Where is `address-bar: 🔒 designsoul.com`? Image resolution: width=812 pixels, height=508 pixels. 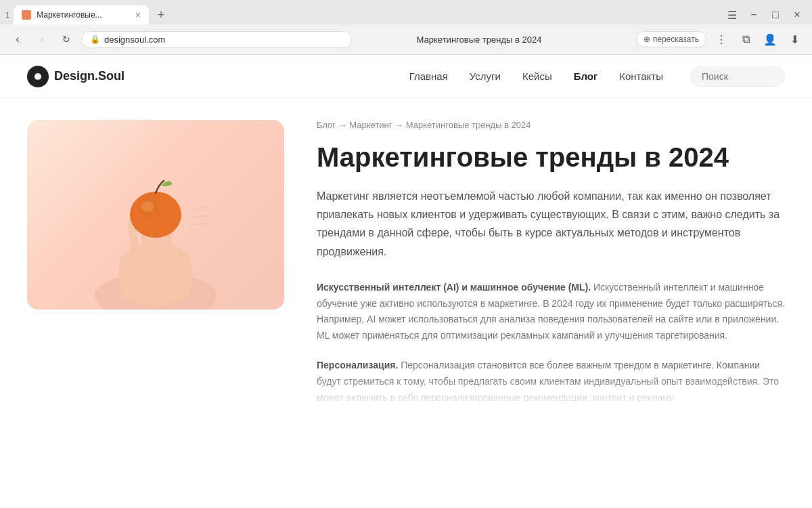
address-bar: 🔒 designsoul.com is located at coordinates (217, 39).